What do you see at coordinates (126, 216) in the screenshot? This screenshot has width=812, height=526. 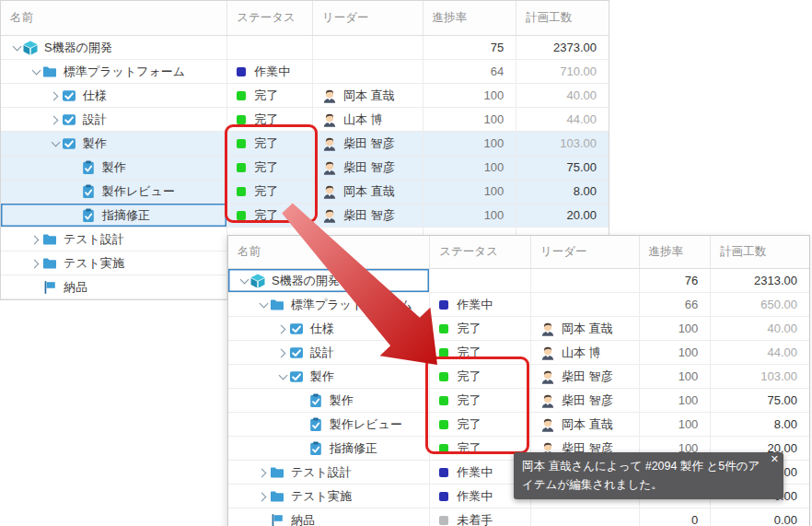 I see `task-name-label: 指摘修正` at bounding box center [126, 216].